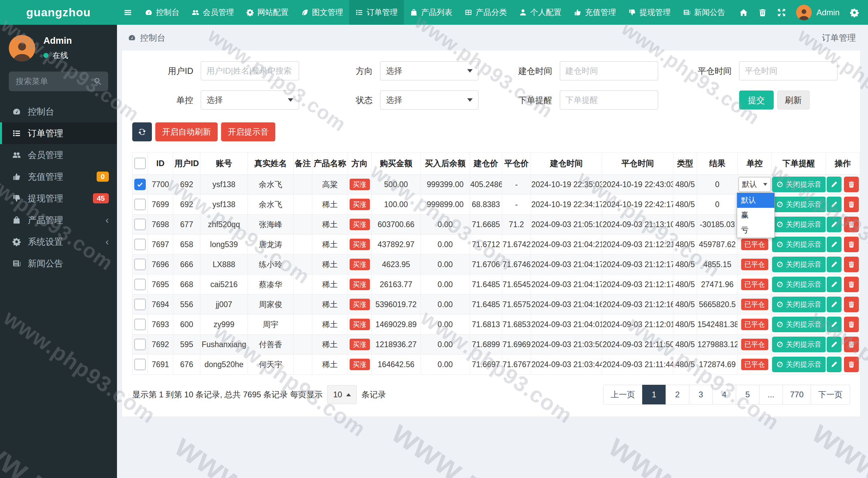  What do you see at coordinates (360, 224) in the screenshot?
I see `direction-badge: 买涨` at bounding box center [360, 224].